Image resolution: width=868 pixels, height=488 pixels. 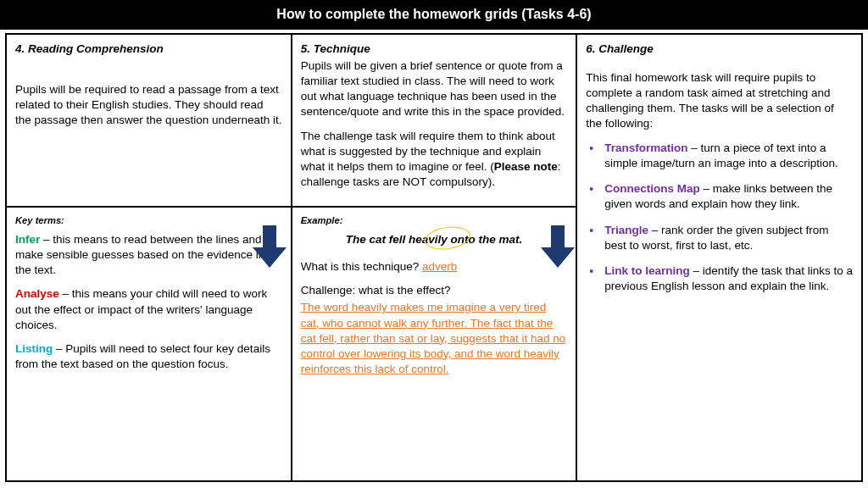 What do you see at coordinates (149, 357) in the screenshot?
I see `keyterm-listing: Listing – Pupils will need to select fou…` at bounding box center [149, 357].